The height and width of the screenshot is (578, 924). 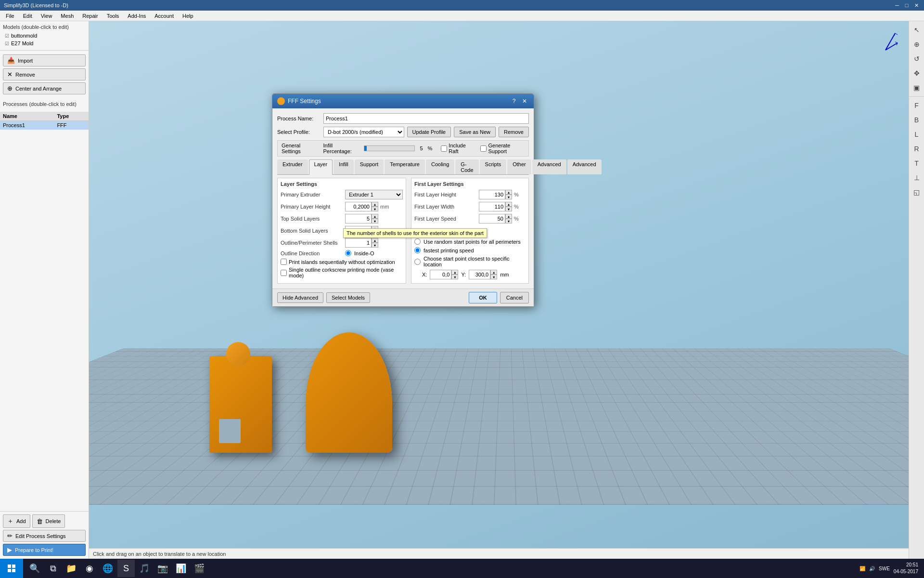 What do you see at coordinates (137, 16) in the screenshot?
I see `menu-addins: Add-Ins` at bounding box center [137, 16].